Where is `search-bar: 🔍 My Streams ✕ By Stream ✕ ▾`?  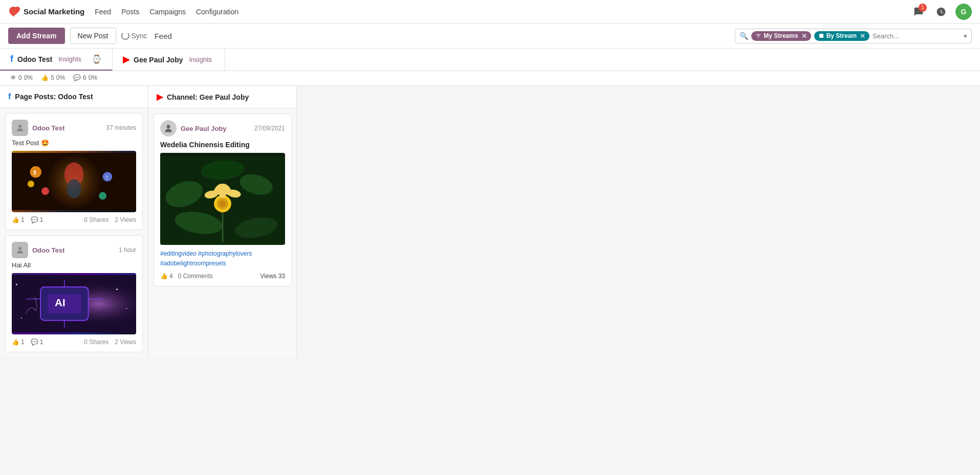
search-bar: 🔍 My Streams ✕ By Stream ✕ ▾ is located at coordinates (854, 36).